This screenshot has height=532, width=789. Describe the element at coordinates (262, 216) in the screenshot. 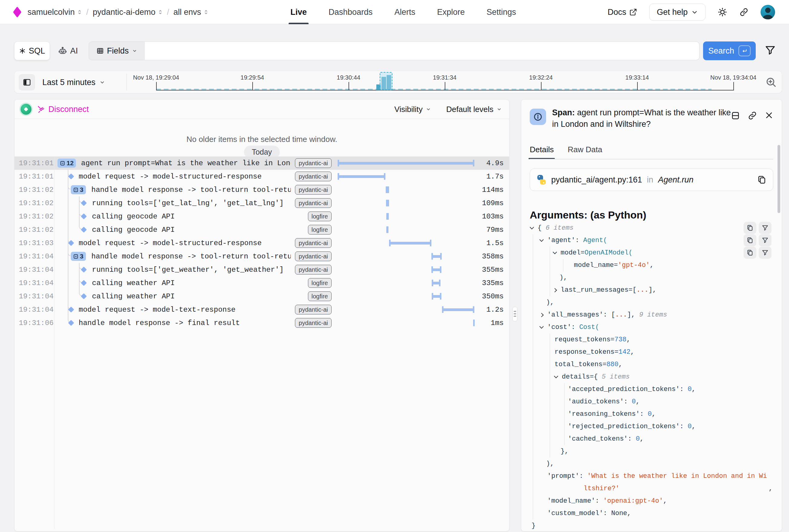

I see `trace-row: 19:31:02calling geocode APIlogfire103ms` at that location.